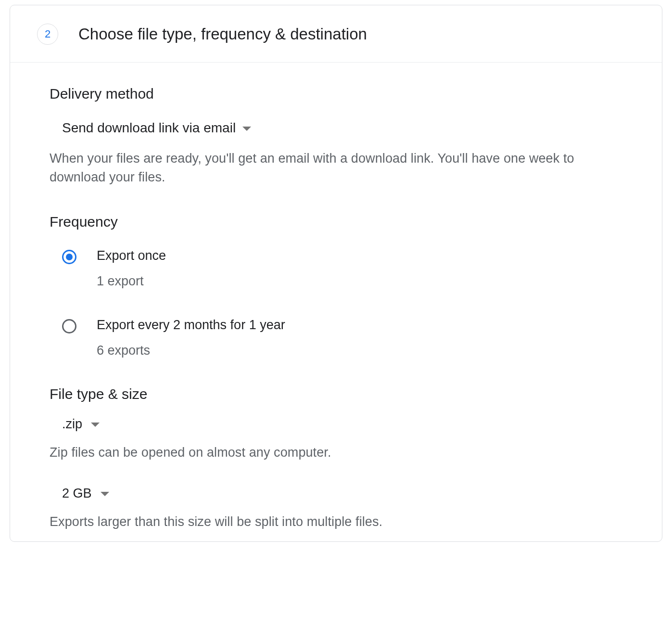 Image resolution: width=672 pixels, height=641 pixels. Describe the element at coordinates (336, 452) in the screenshot. I see `file-type-description: Zip files can be opened on almost any co…` at that location.